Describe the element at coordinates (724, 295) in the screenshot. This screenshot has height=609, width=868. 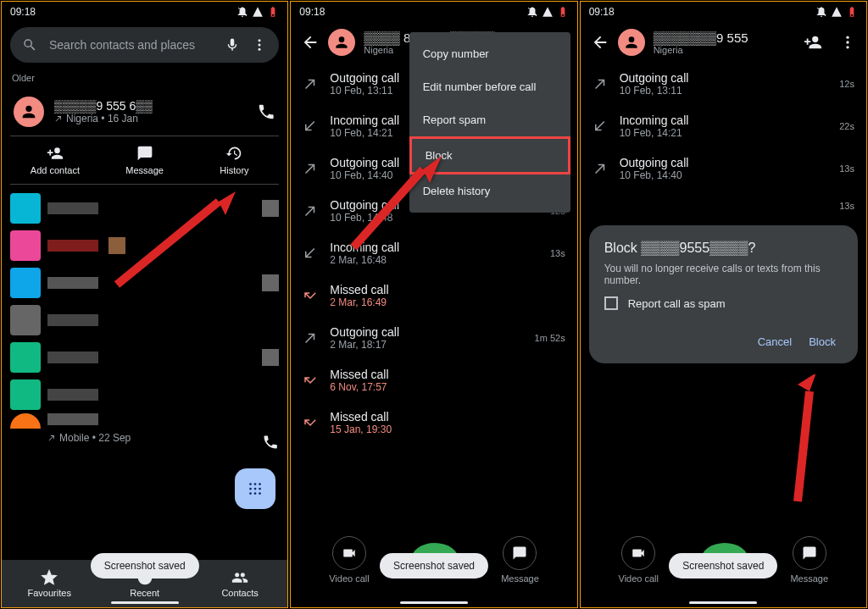
I see `block-dialog: Block ▒▒▒▒9555▒▒▒▒? You will no longer r…` at that location.